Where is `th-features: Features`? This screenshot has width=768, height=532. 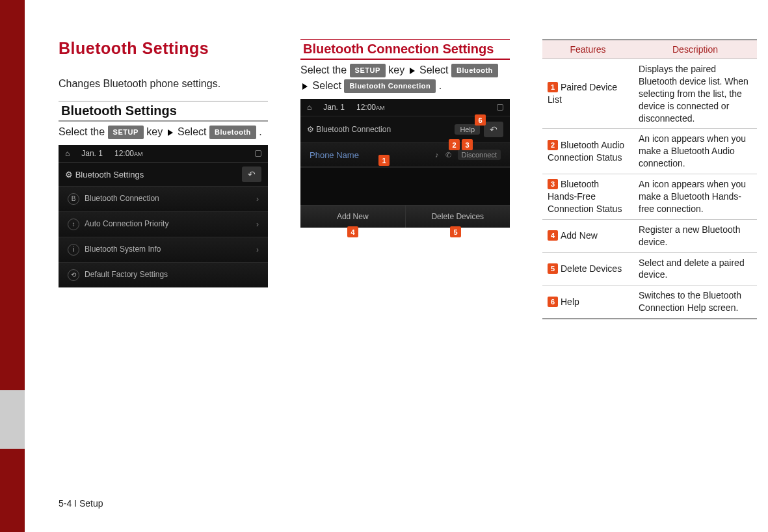 th-features: Features is located at coordinates (588, 49).